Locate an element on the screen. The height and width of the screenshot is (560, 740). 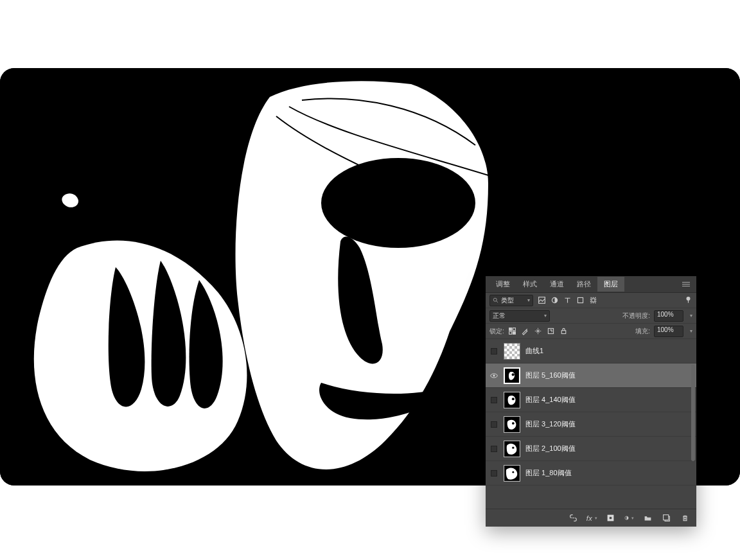
lock-all-icon is located at coordinates (564, 331).